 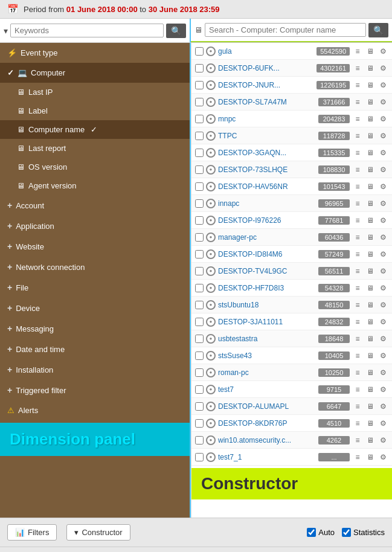 I want to click on sidebar-item-date-and-time: + Date and time, so click(x=95, y=349).